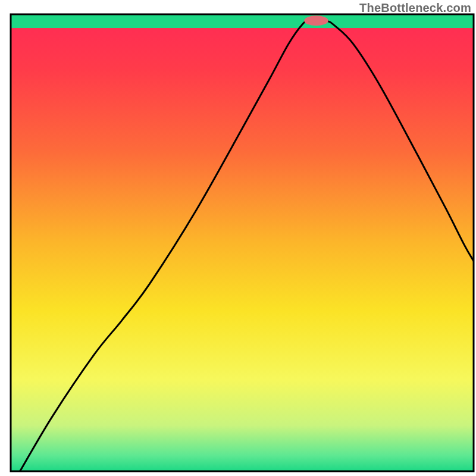 The height and width of the screenshot is (476, 476). Describe the element at coordinates (415, 8) in the screenshot. I see `watermark-text: TheBottleneck.com` at that location.